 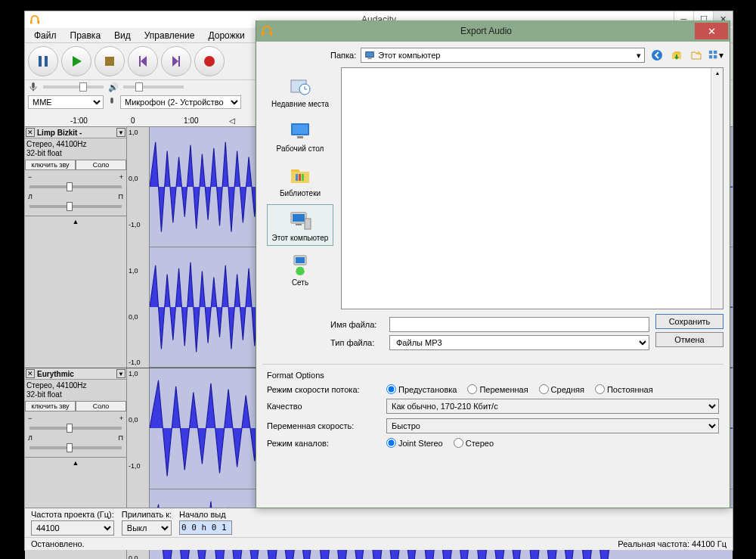 What do you see at coordinates (110, 61) in the screenshot?
I see `stop-button` at bounding box center [110, 61].